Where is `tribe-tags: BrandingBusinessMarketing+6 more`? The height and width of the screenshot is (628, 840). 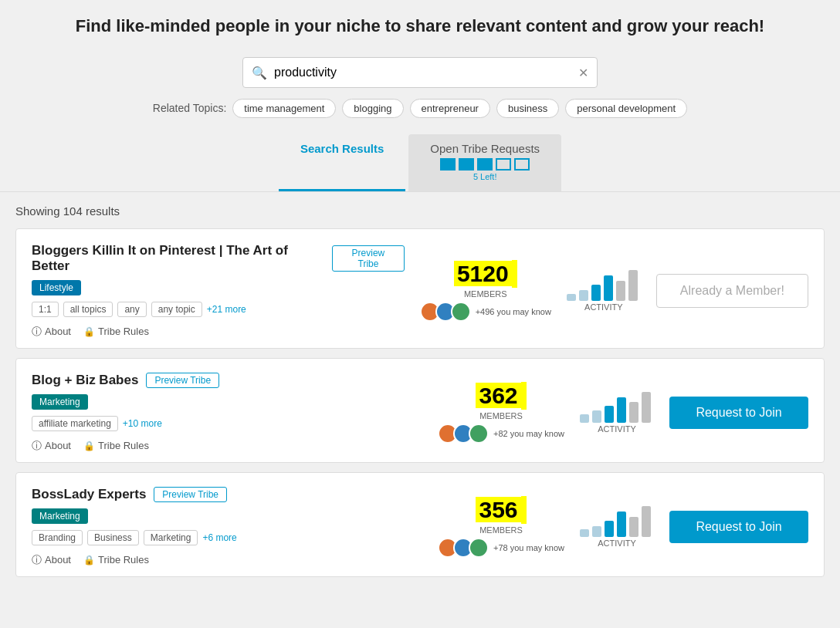 tribe-tags: BrandingBusinessMarketing+6 more is located at coordinates (227, 538).